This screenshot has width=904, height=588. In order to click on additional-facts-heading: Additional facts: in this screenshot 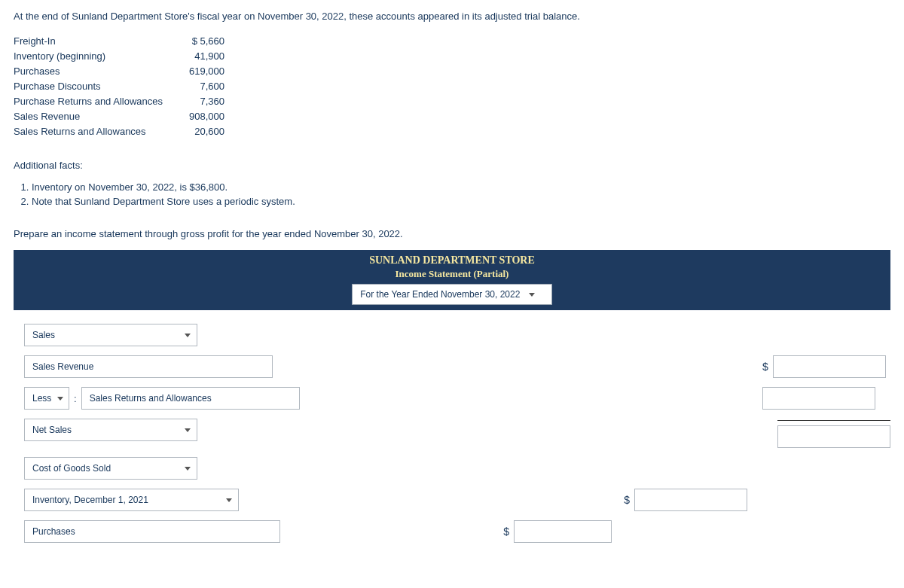, I will do `click(452, 166)`.